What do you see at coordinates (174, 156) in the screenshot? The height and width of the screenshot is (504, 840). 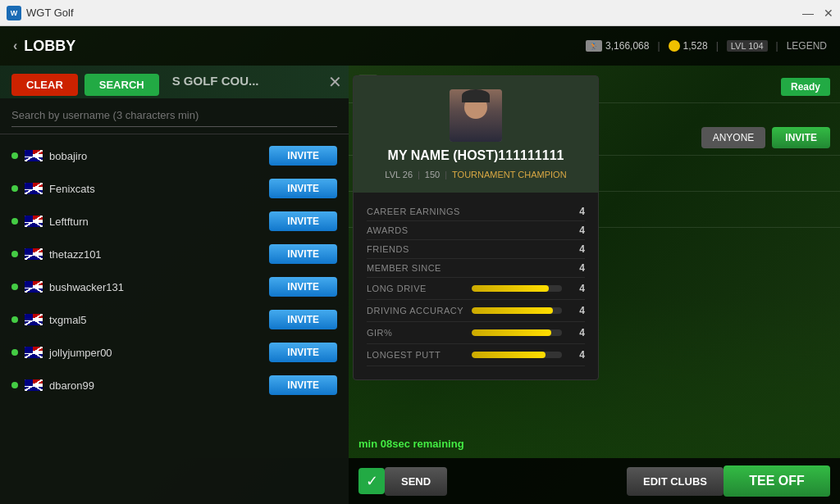 I see `player-row: bobajiro INVITE` at bounding box center [174, 156].